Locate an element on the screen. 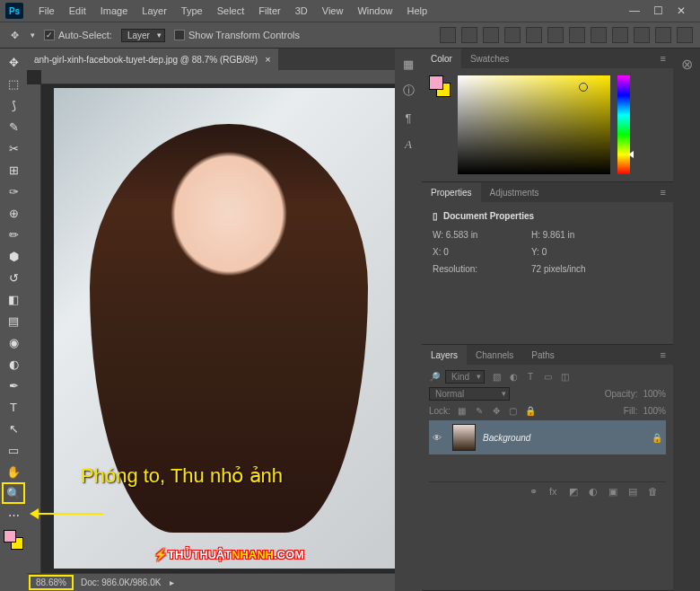 The width and height of the screenshot is (700, 591). filter-smart-icon: ◫ is located at coordinates (564, 377).